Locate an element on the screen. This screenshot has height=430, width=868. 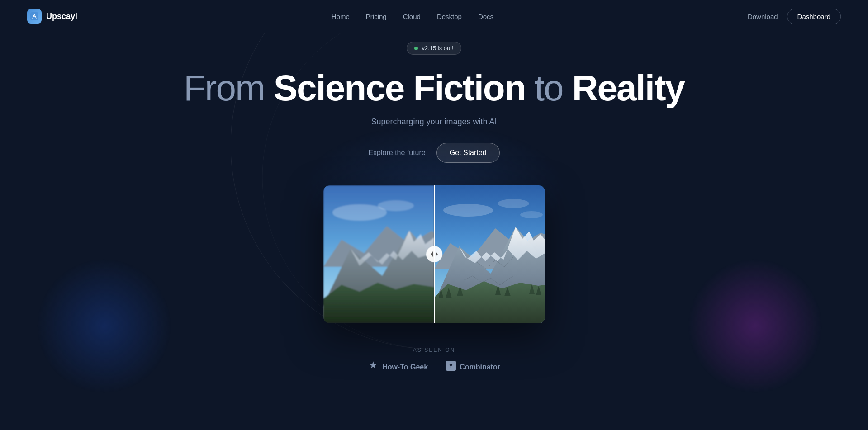
nav-desktop: Desktop is located at coordinates (450, 16).